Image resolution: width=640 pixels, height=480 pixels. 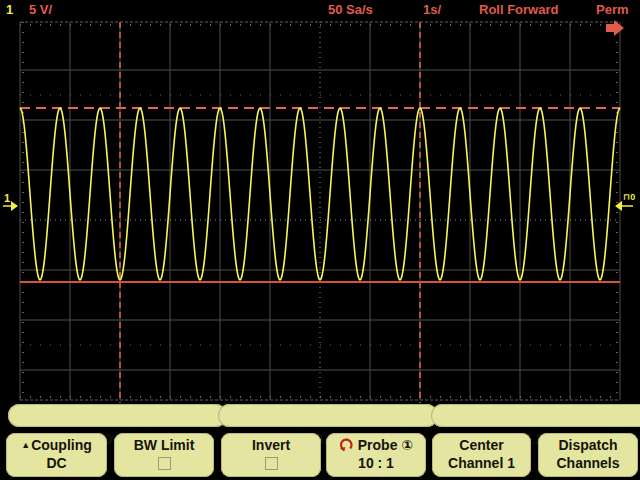 What do you see at coordinates (615, 28) in the screenshot?
I see `roll-direction-arrow` at bounding box center [615, 28].